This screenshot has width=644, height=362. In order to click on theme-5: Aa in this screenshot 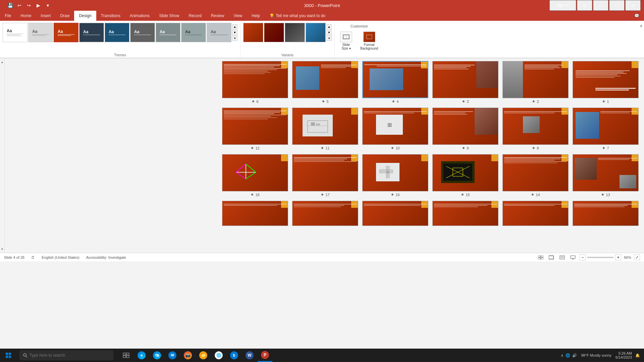, I will do `click(117, 33)`.